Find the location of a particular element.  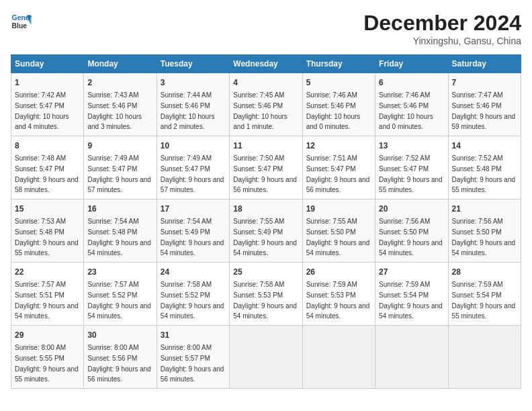

calendar-cell: 17Sunrise: 7:54 AMSunset: 5:49 PMDayligh… is located at coordinates (193, 231).